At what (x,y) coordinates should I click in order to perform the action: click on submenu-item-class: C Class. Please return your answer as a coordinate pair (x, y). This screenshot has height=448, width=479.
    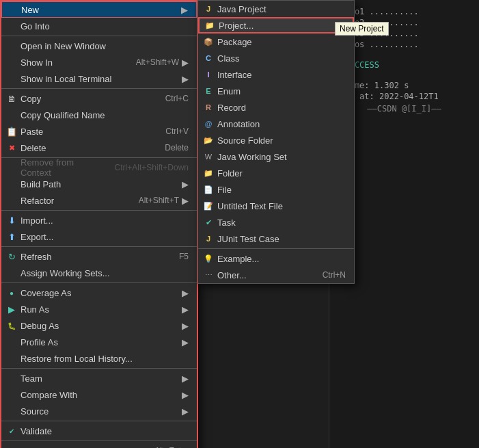
    Looking at the image, I should click on (276, 58).